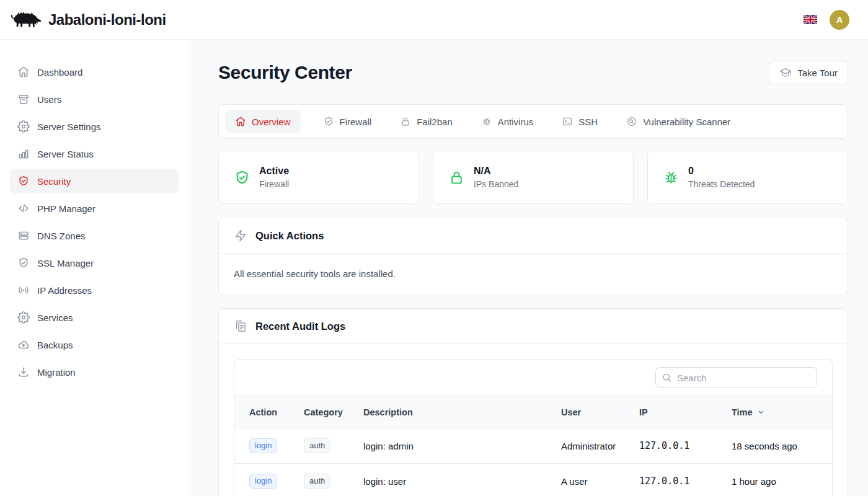 The image size is (868, 496). I want to click on audit-logs-title: Recent Audit Logs, so click(300, 326).